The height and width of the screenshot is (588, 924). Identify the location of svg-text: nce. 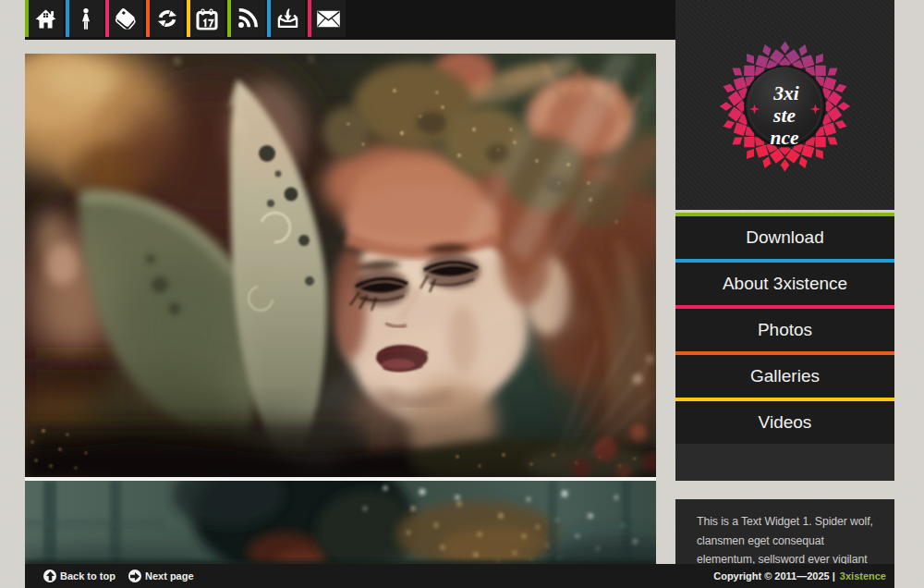
(784, 138).